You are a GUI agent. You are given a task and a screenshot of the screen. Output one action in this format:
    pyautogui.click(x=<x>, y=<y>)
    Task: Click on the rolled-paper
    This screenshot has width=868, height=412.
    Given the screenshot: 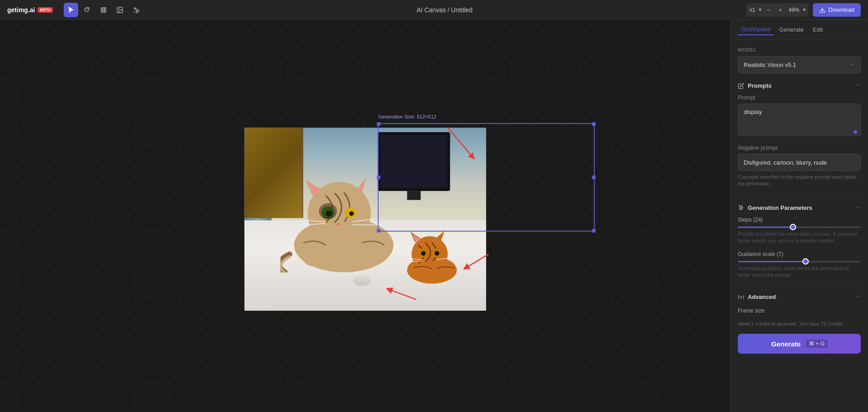 What is the action you would take?
    pyautogui.click(x=362, y=280)
    